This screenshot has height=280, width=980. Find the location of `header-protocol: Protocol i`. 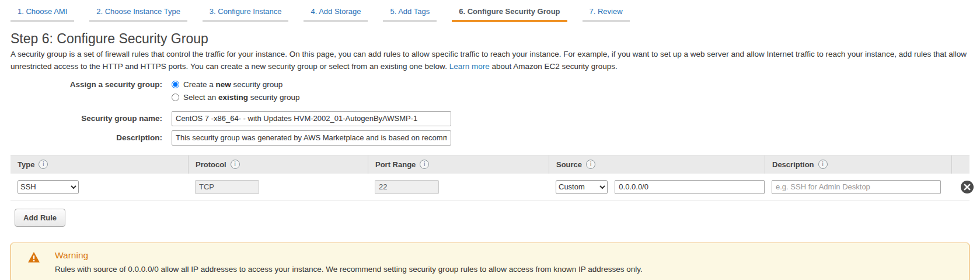

header-protocol: Protocol i is located at coordinates (278, 165).